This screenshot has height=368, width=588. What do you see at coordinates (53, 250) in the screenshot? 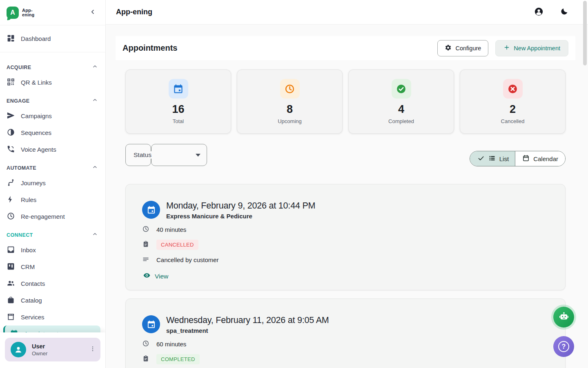
I see `sidebar-item-inbox: Inbox` at bounding box center [53, 250].